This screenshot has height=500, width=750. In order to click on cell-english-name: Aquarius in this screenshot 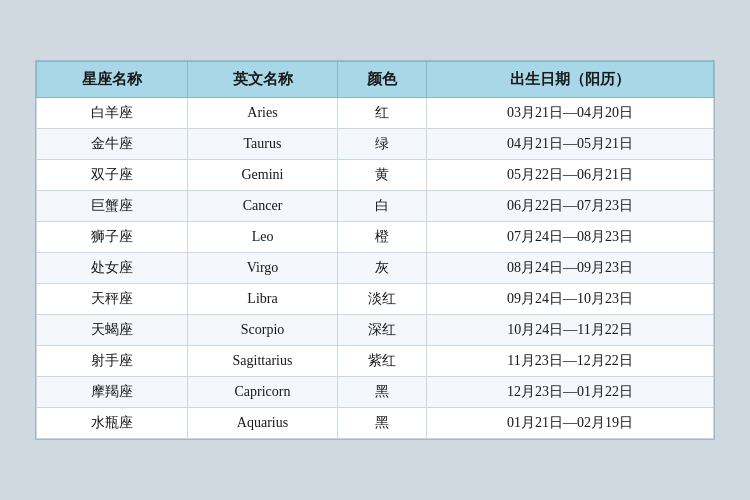, I will do `click(262, 424)`.